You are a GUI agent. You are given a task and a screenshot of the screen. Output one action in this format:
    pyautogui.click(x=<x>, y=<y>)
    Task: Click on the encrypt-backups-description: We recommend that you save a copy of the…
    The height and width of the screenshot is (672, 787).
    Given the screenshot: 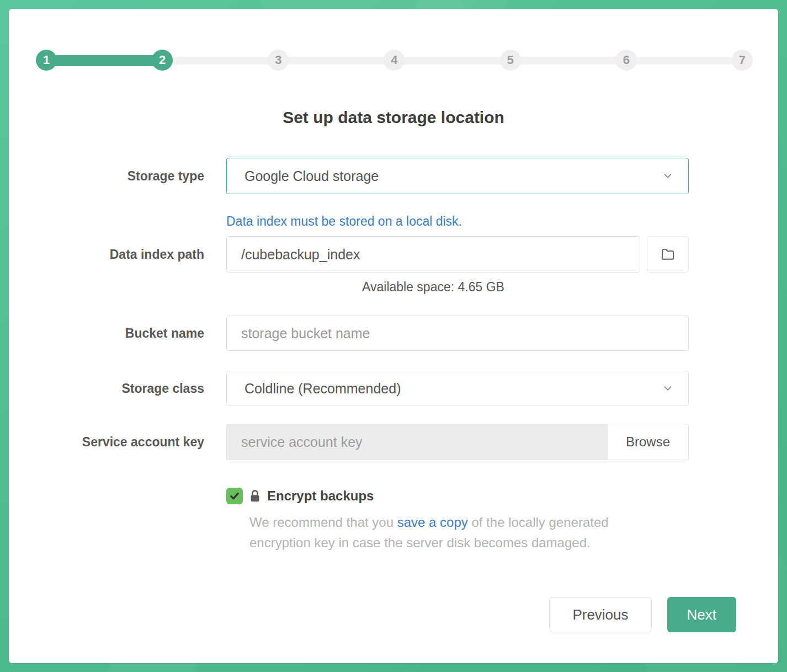 What is the action you would take?
    pyautogui.click(x=459, y=532)
    